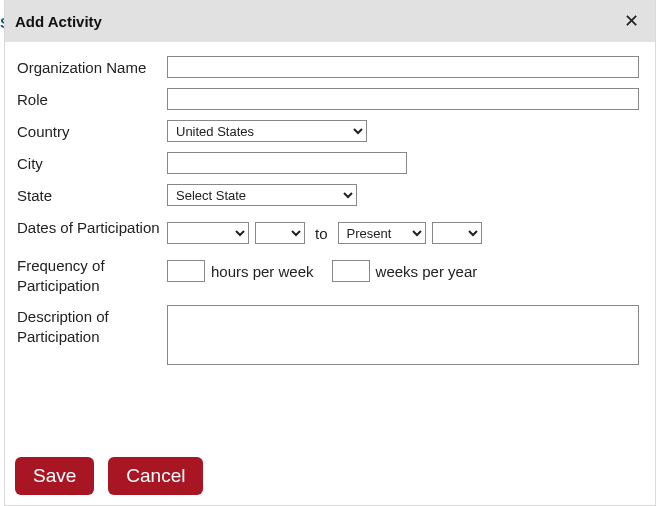  What do you see at coordinates (267, 131) in the screenshot?
I see `country-select: United States` at bounding box center [267, 131].